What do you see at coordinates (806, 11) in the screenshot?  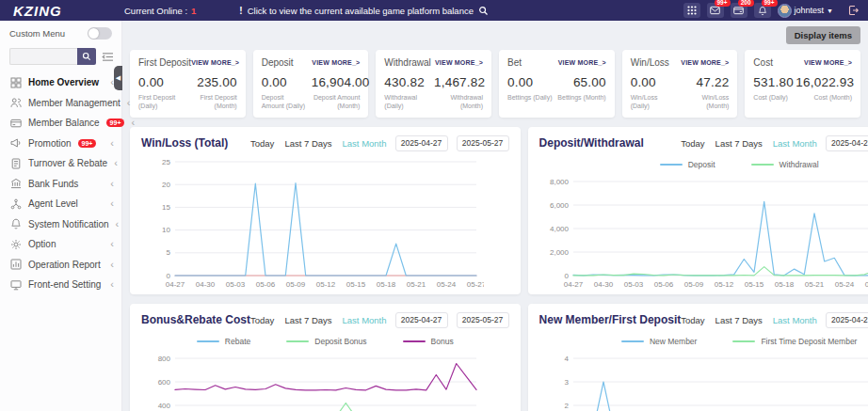 I see `user-menu: johntest ▼` at bounding box center [806, 11].